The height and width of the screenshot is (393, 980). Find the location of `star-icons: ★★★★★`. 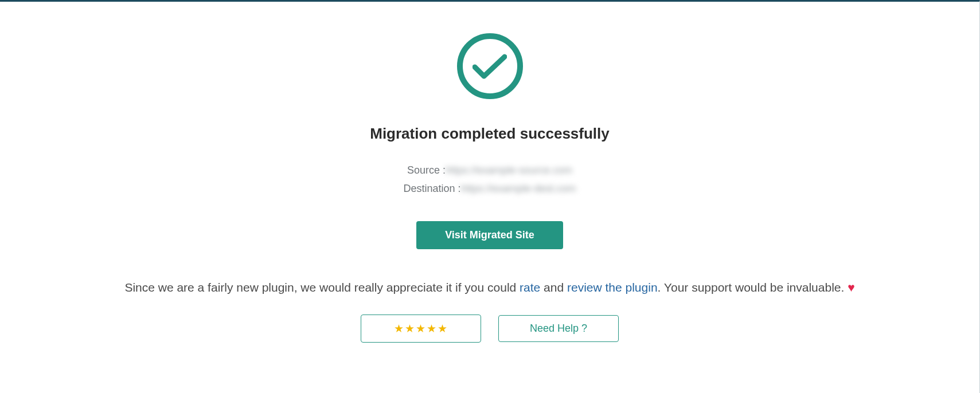

star-icons: ★★★★★ is located at coordinates (421, 329).